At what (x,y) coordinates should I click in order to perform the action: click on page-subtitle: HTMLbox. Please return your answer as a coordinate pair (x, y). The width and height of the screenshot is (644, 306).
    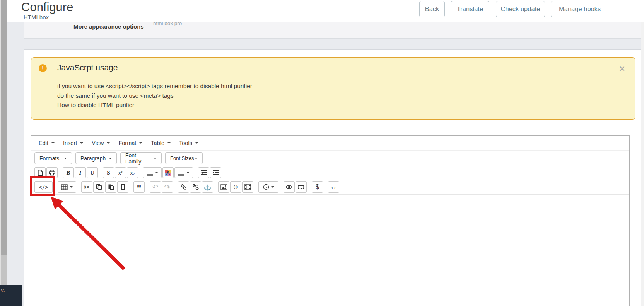
    Looking at the image, I should click on (36, 17).